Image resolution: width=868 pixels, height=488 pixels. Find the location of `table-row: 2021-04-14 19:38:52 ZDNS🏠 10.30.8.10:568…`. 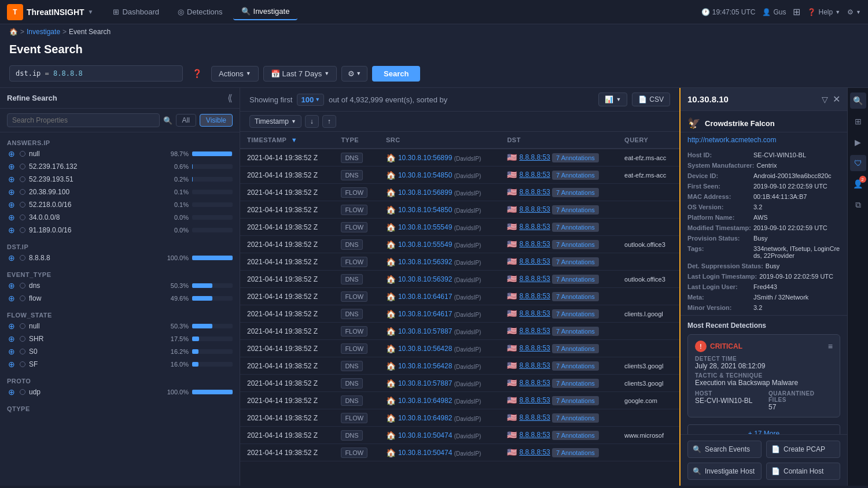

table-row: 2021-04-14 19:38:52 ZDNS🏠 10.30.8.10:568… is located at coordinates (459, 157).